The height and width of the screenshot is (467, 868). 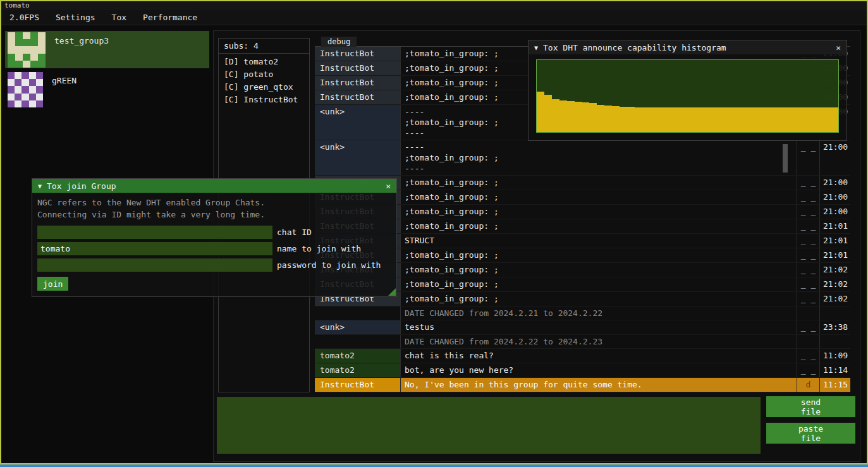 I want to click on field-row-chat-id: chat ID, so click(x=214, y=233).